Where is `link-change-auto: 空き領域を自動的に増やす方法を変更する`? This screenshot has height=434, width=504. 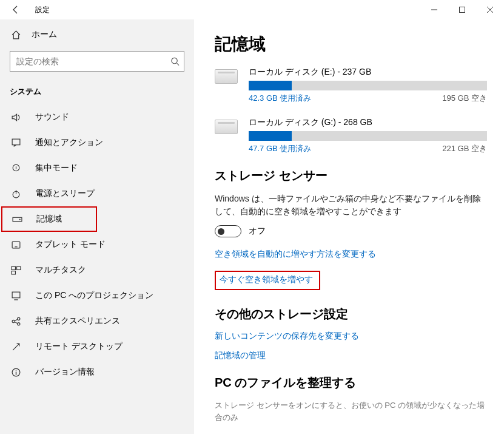 link-change-auto: 空き領域を自動的に増やす方法を変更する is located at coordinates (295, 254).